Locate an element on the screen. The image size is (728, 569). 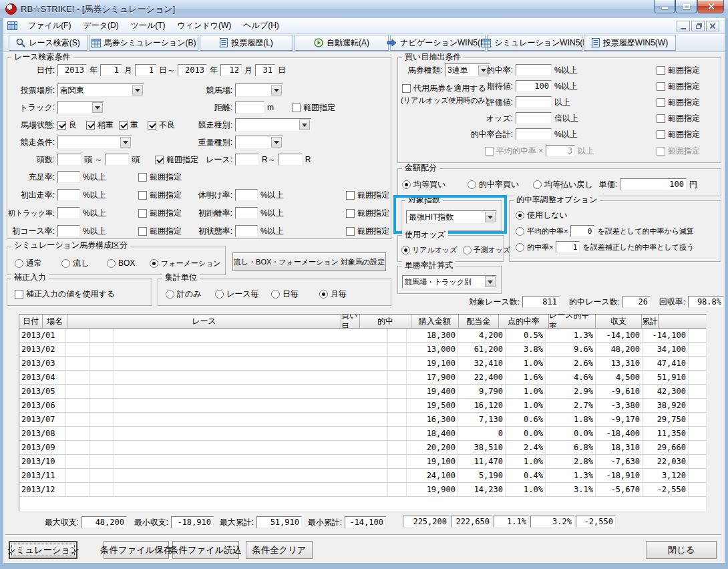
hit-adjust-average-radio is located at coordinates (520, 231).